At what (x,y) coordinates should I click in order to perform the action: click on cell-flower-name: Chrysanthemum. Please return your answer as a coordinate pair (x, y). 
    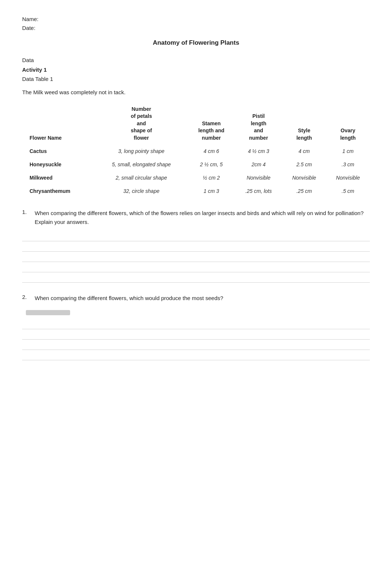
    Looking at the image, I should click on (58, 191).